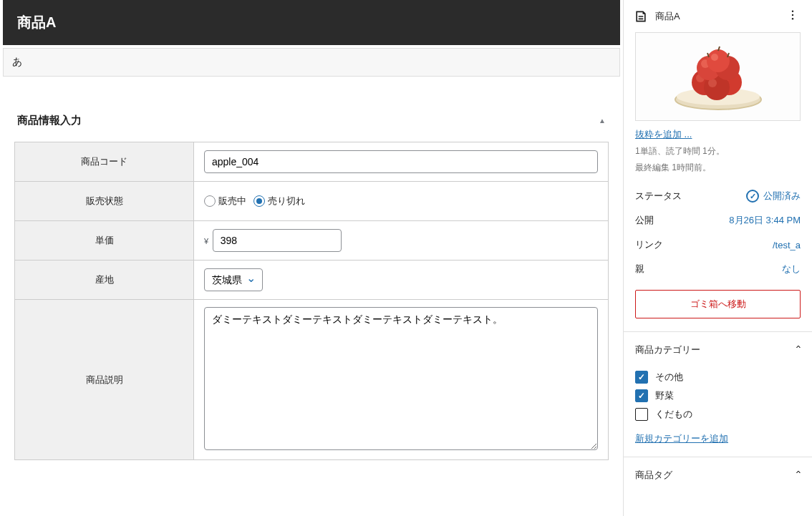 Image resolution: width=812 pixels, height=516 pixels. I want to click on radio-onsale-label: 販売中, so click(225, 201).